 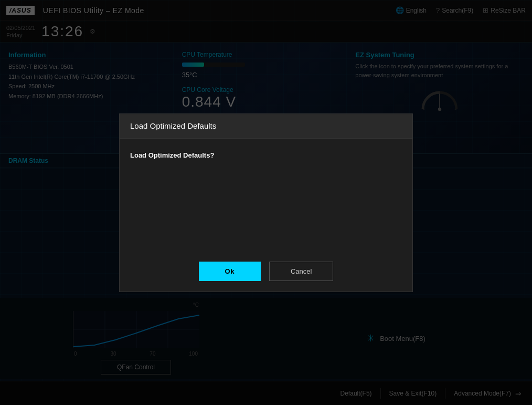 I want to click on cancel-button: Cancel, so click(x=301, y=271).